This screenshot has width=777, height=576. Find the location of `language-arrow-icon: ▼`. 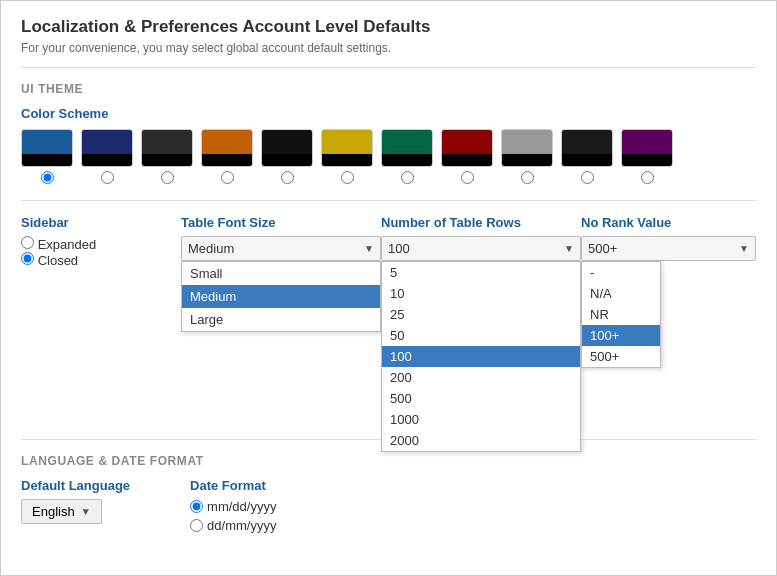

language-arrow-icon: ▼ is located at coordinates (86, 512).